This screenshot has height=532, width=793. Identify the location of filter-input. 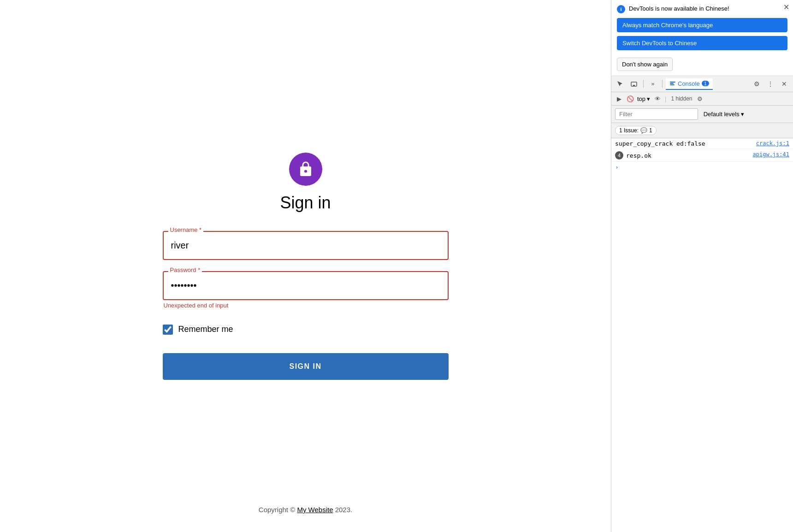
(657, 114).